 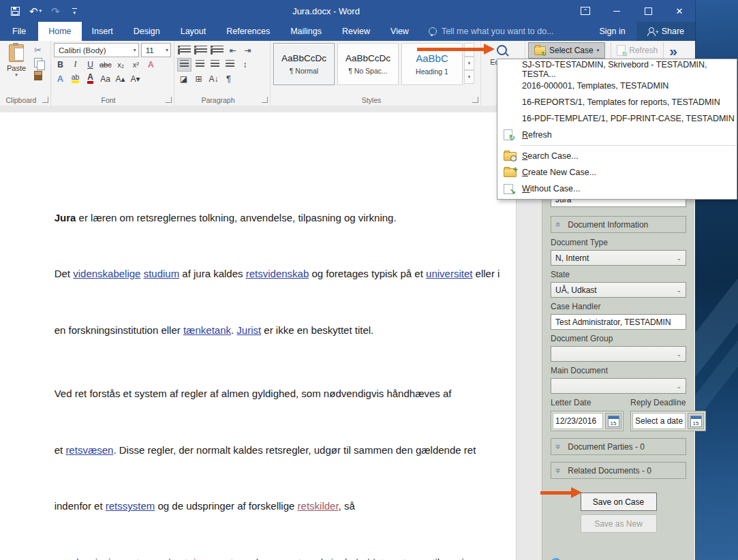 What do you see at coordinates (648, 11) in the screenshot?
I see `maximize-button` at bounding box center [648, 11].